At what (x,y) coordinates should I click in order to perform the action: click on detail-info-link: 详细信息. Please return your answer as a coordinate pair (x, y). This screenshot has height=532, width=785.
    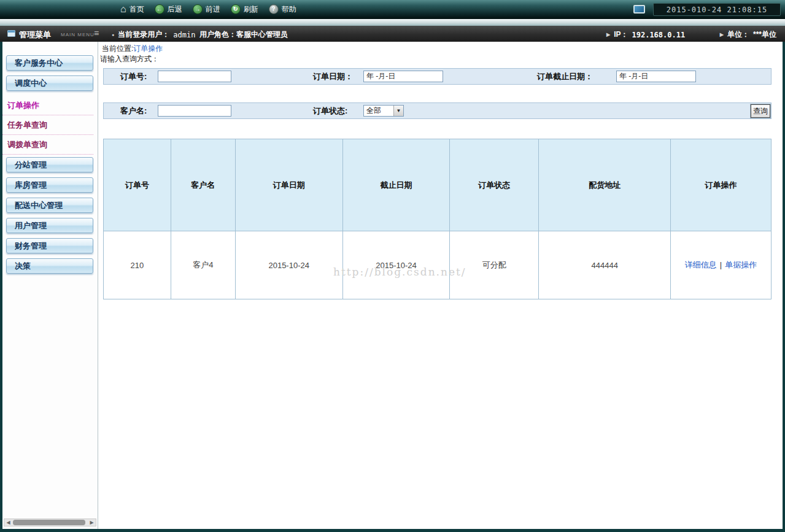
    Looking at the image, I should click on (701, 265).